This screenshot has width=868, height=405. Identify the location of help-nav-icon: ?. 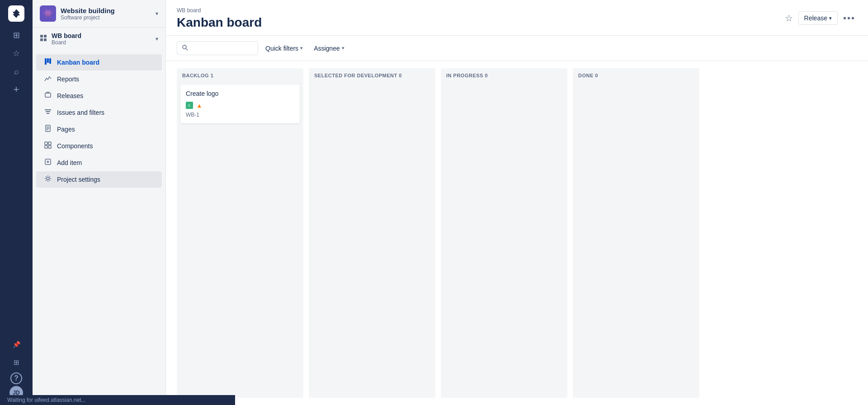
(16, 378).